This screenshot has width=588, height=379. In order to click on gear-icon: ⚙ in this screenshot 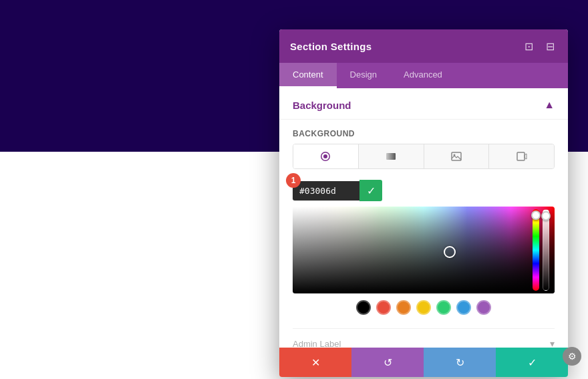, I will do `click(572, 356)`.